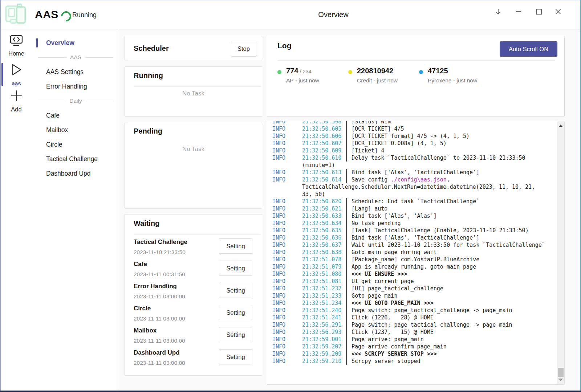  Describe the element at coordinates (412, 318) in the screenshot. I see `log-line: INFO21:32:51.241Click (445, 10) @ HOME` at that location.